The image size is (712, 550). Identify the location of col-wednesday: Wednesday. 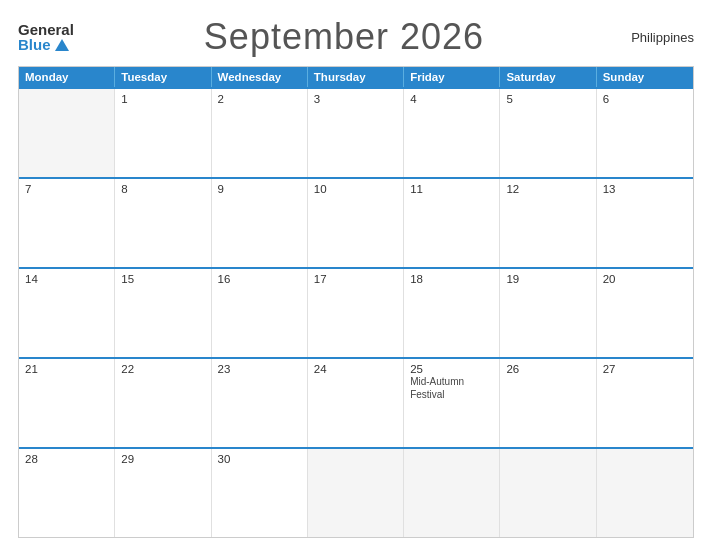
(260, 77).